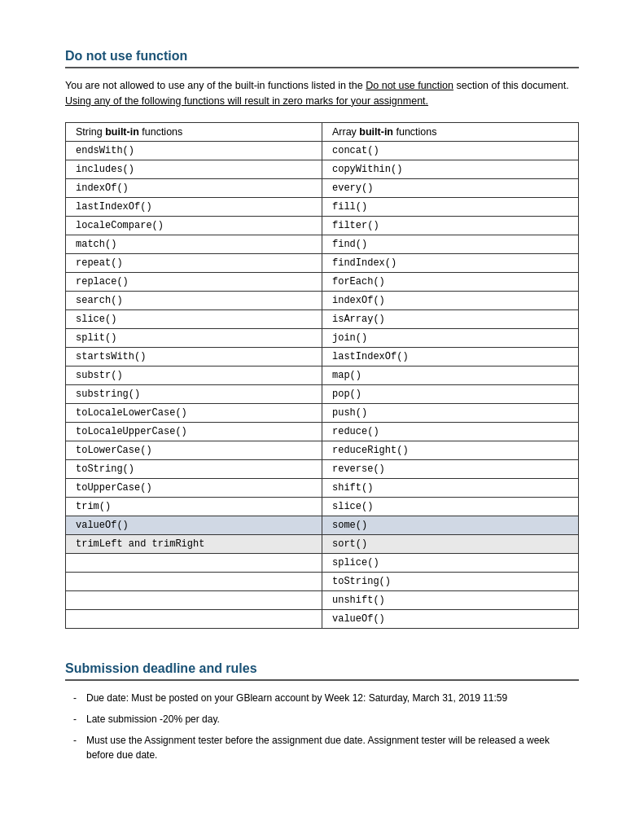 This screenshot has height=834, width=644. I want to click on table-row: lastIndexOf()fill(), so click(322, 207).